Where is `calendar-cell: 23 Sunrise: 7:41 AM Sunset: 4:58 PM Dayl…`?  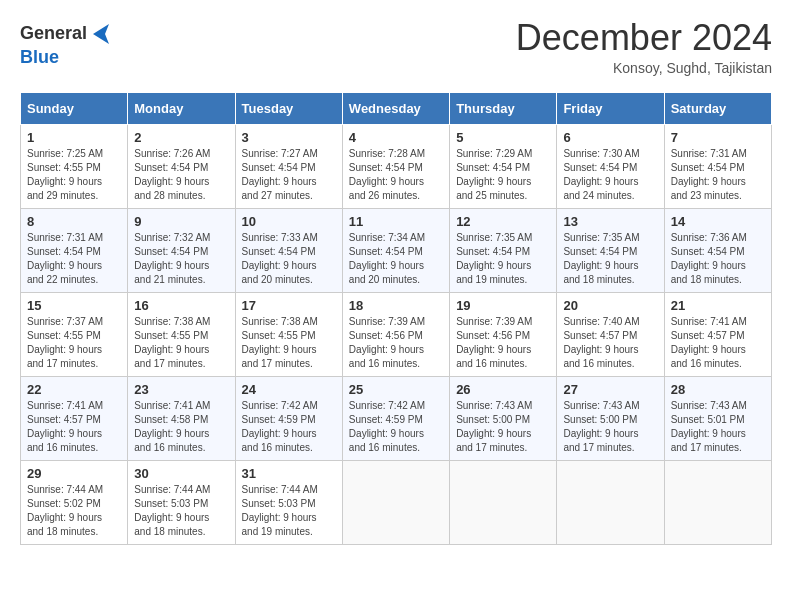 calendar-cell: 23 Sunrise: 7:41 AM Sunset: 4:58 PM Dayl… is located at coordinates (182, 419).